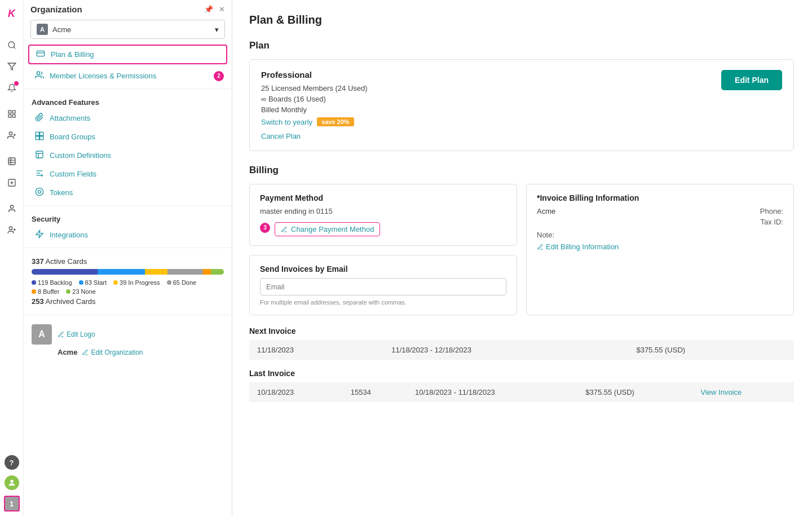 This screenshot has height=516, width=812. I want to click on plan-members: 25 Licensed Members (24 Used), so click(315, 88).